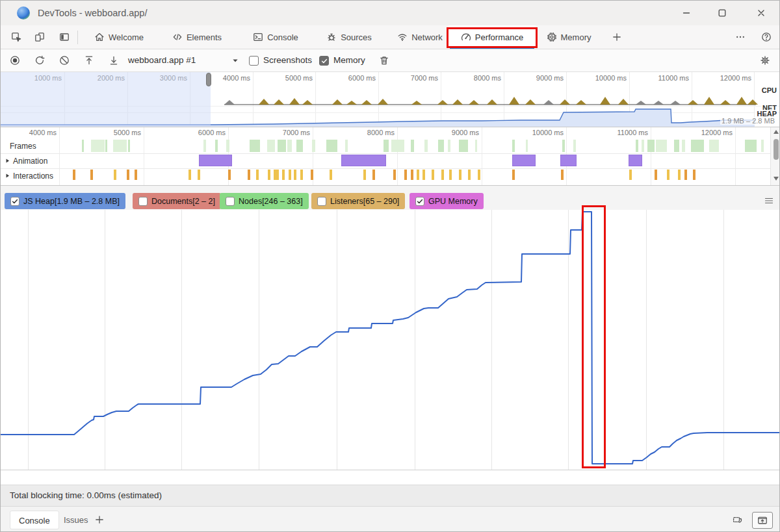  I want to click on memory-label: Memory, so click(350, 60).